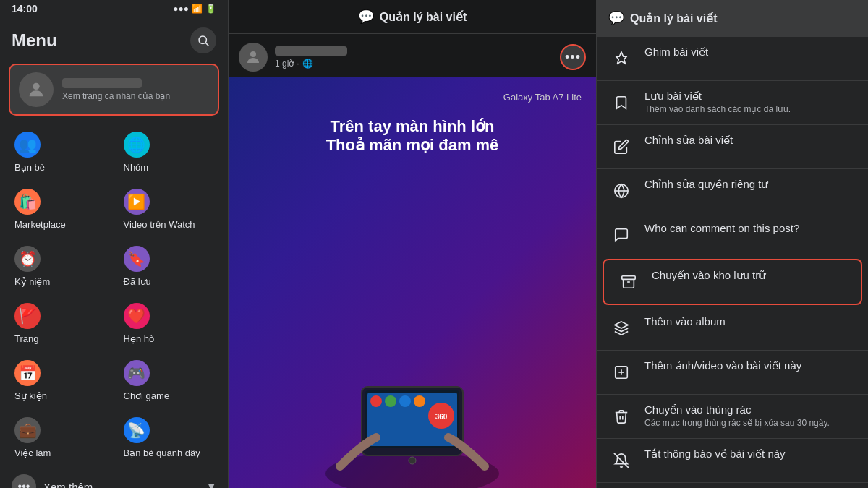 Image resolution: width=868 pixels, height=488 pixels. Describe the element at coordinates (25, 9) in the screenshot. I see `status-time: 14:00` at that location.